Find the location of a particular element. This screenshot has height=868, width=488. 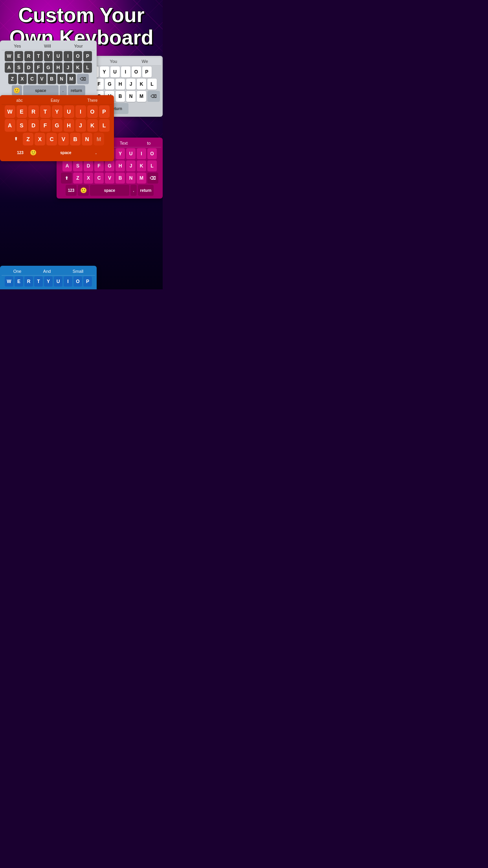

emoji-key: 🙂 is located at coordinates (17, 90).